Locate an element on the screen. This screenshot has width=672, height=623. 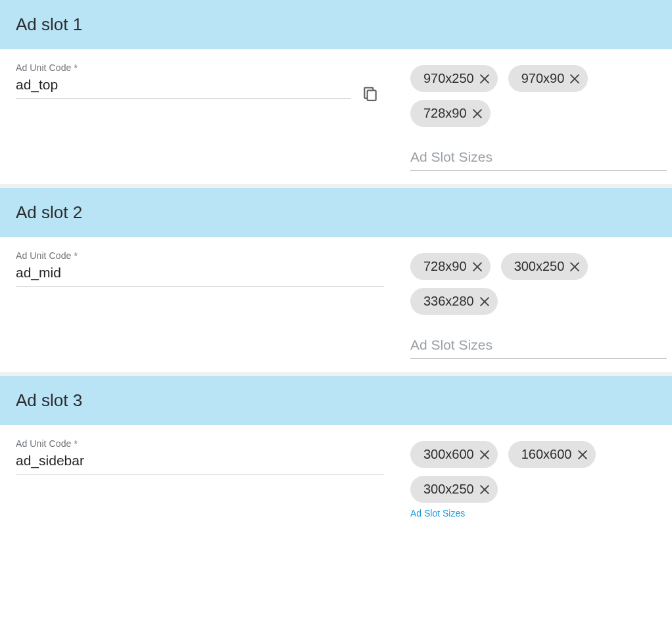
ad-slot-sizes-column: 728x90300x250336x280Ad Slot Sizes is located at coordinates (528, 305).